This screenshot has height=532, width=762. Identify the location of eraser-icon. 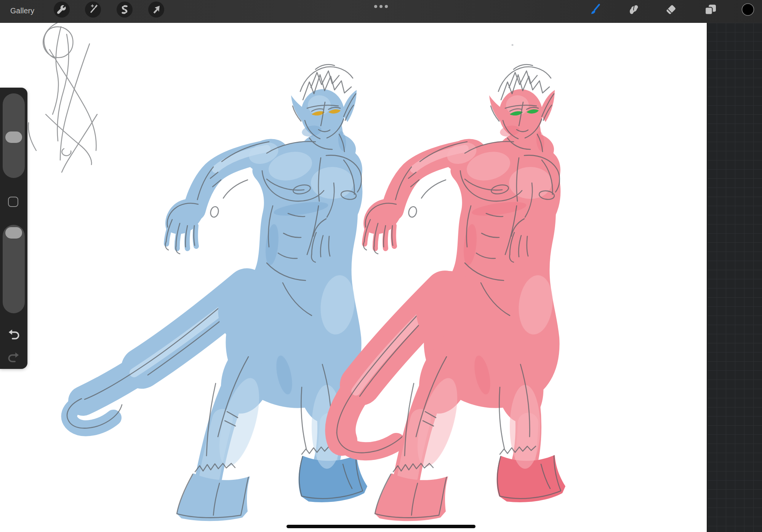
(671, 10).